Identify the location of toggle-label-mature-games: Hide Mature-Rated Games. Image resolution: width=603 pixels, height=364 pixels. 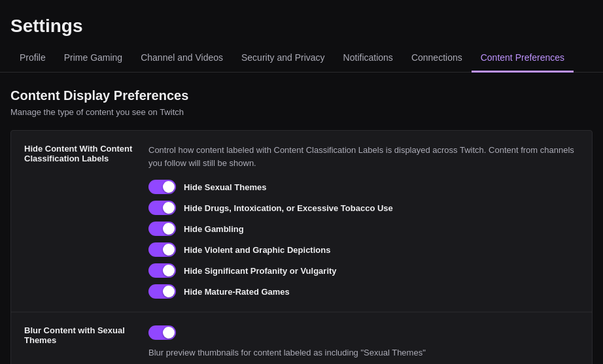
(237, 291).